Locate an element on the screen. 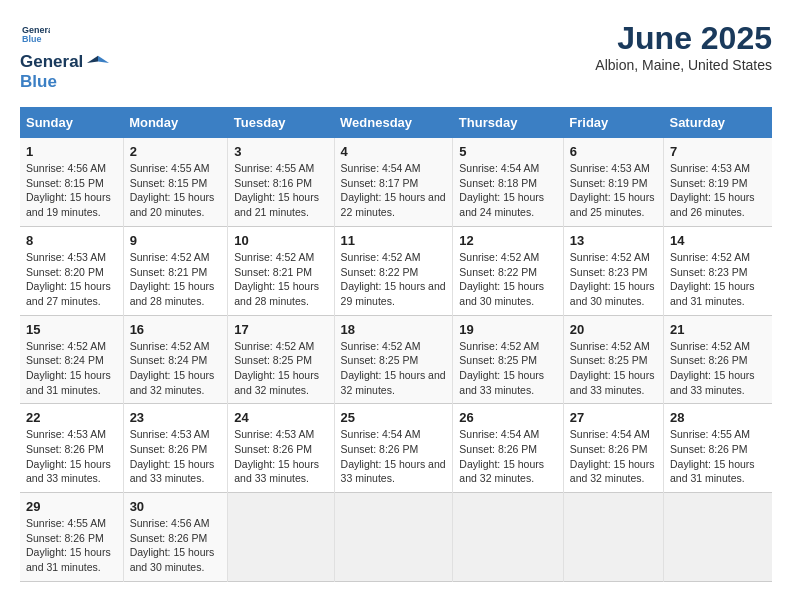 The image size is (792, 612). calendar-cell: 4 Sunrise: 4:54 AM Sunset: 8:17 PM Dayli… is located at coordinates (394, 182).